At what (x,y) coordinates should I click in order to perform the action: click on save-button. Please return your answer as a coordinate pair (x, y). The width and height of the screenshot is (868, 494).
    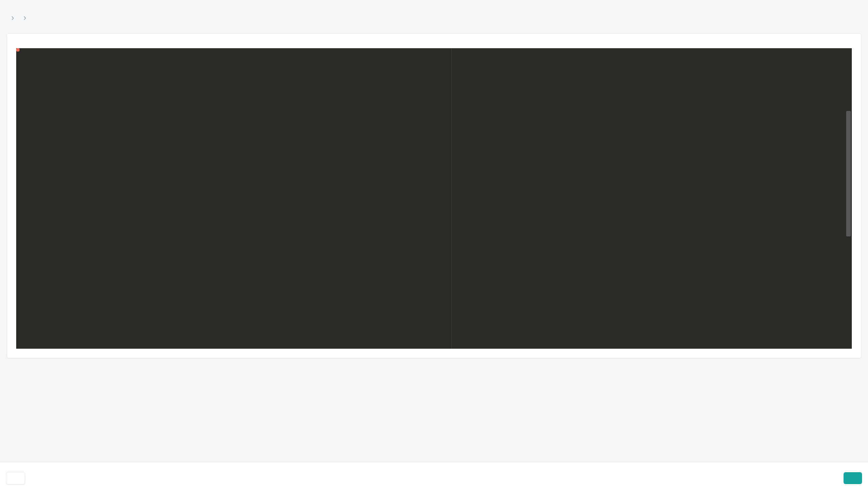
    Looking at the image, I should click on (853, 478).